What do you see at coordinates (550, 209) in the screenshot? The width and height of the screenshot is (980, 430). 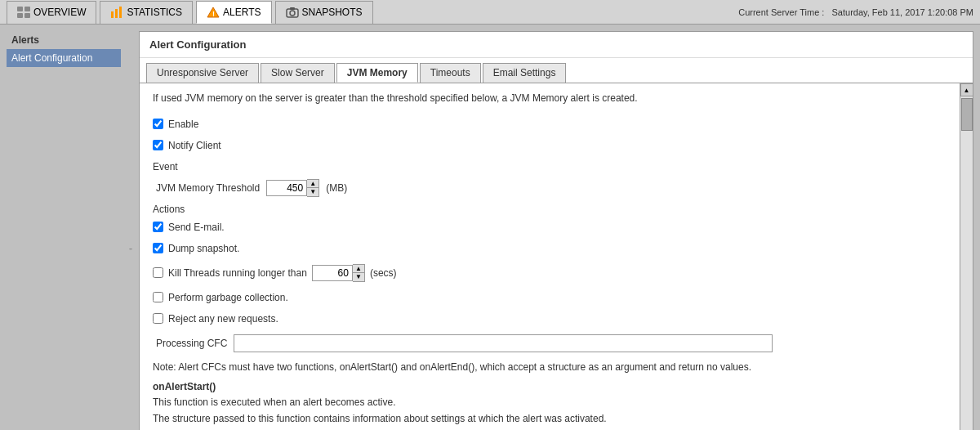 I see `actions-section-label: Actions` at bounding box center [550, 209].